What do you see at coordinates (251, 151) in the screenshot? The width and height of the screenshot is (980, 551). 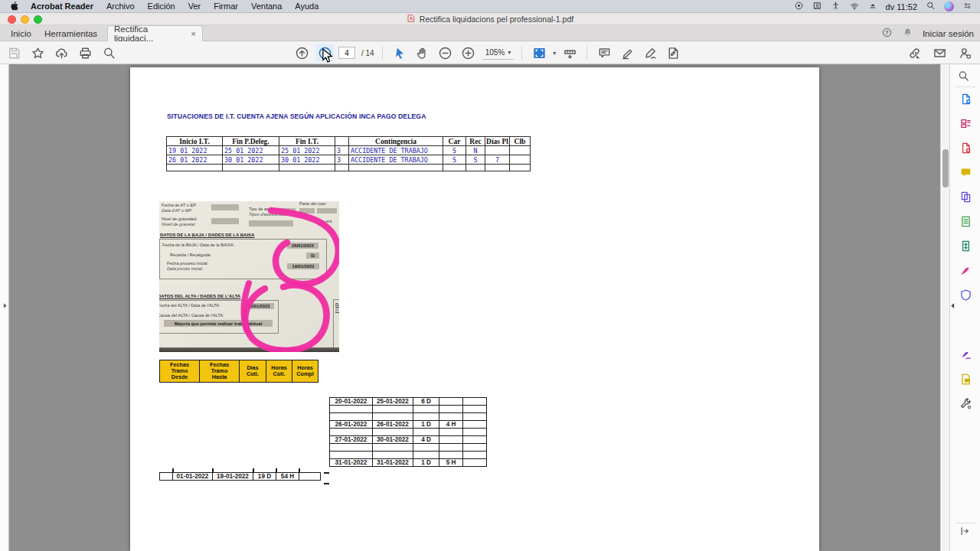 I see `table-cell: 25 01 2022` at bounding box center [251, 151].